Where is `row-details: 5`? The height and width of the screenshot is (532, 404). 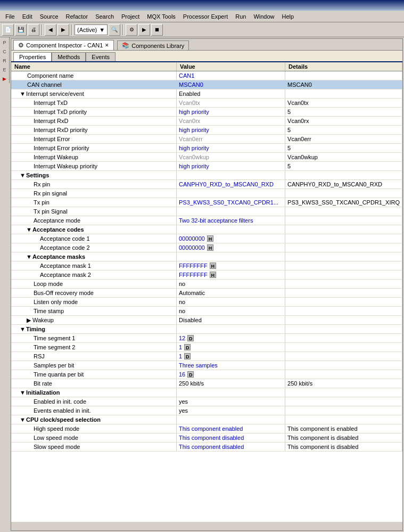
row-details: 5 is located at coordinates (289, 148).